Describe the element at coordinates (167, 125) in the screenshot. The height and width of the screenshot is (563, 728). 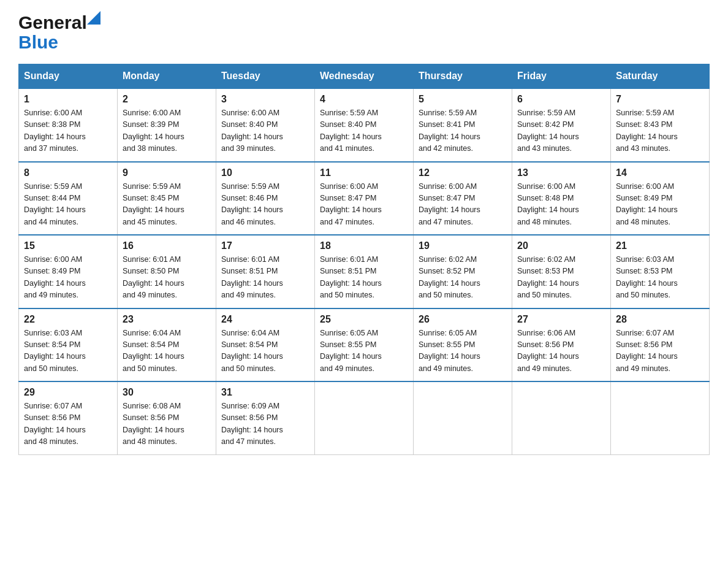
I see `calendar-cell: 2 Sunrise: 6:00 AMSunset: 8:39 PMDayligh…` at that location.